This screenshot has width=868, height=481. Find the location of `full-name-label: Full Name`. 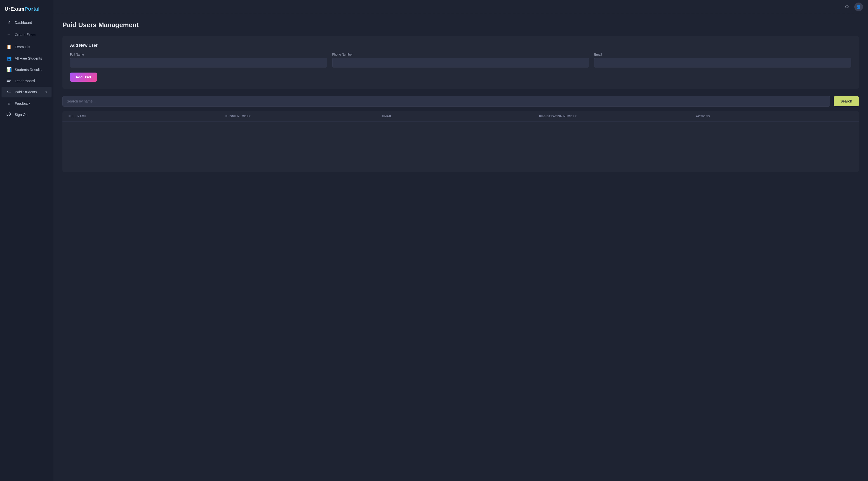

full-name-label: Full Name is located at coordinates (199, 55).